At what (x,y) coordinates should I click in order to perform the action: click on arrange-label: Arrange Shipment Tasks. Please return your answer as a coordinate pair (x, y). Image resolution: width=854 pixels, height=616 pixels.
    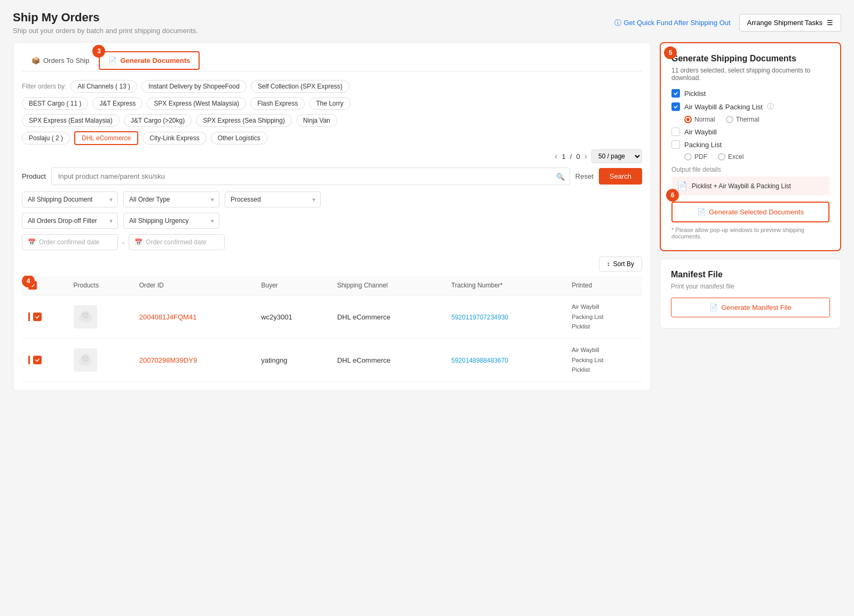
    Looking at the image, I should click on (785, 22).